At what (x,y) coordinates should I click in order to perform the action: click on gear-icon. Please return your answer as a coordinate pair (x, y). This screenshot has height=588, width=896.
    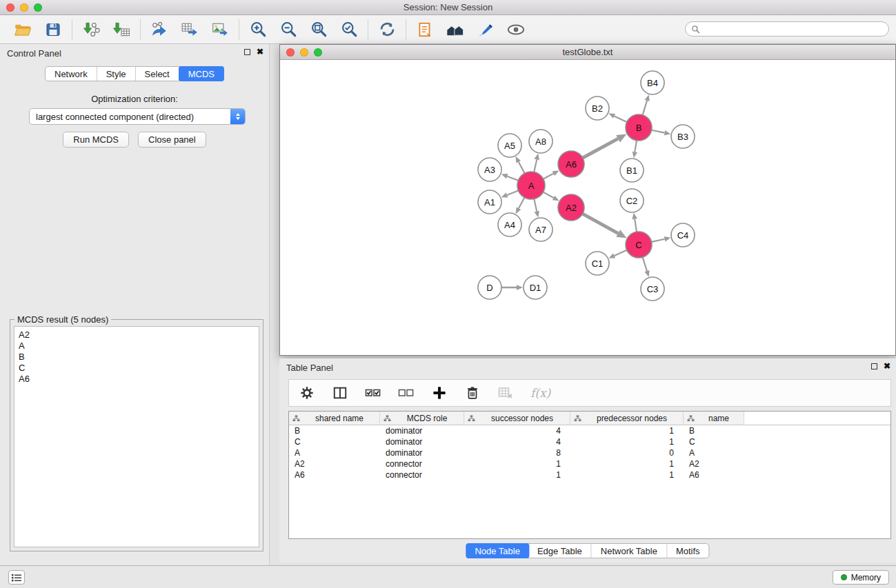
    Looking at the image, I should click on (307, 393).